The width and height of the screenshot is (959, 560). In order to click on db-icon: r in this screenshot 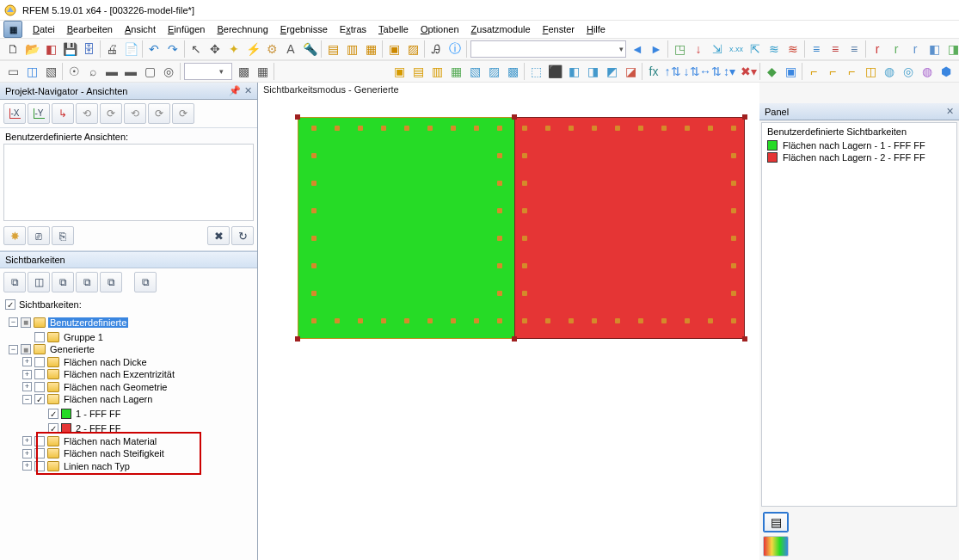, I will do `click(877, 49)`.